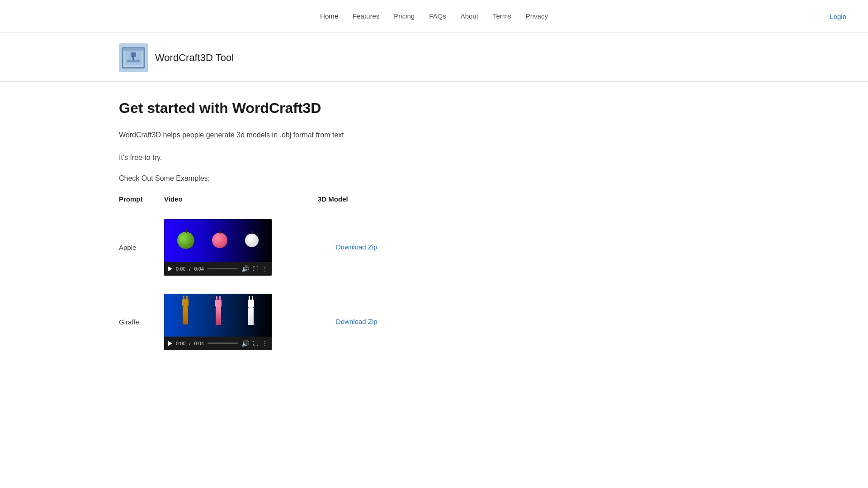  Describe the element at coordinates (241, 322) in the screenshot. I see `row-video-giraffe: 0:00 / 0:04 🔊 ⛶ ⋮` at that location.